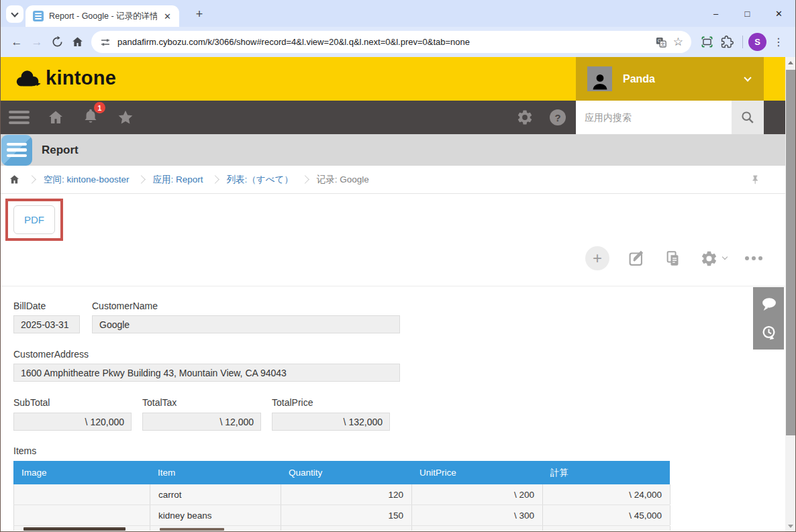  I want to click on duplicate-record-icon, so click(673, 259).